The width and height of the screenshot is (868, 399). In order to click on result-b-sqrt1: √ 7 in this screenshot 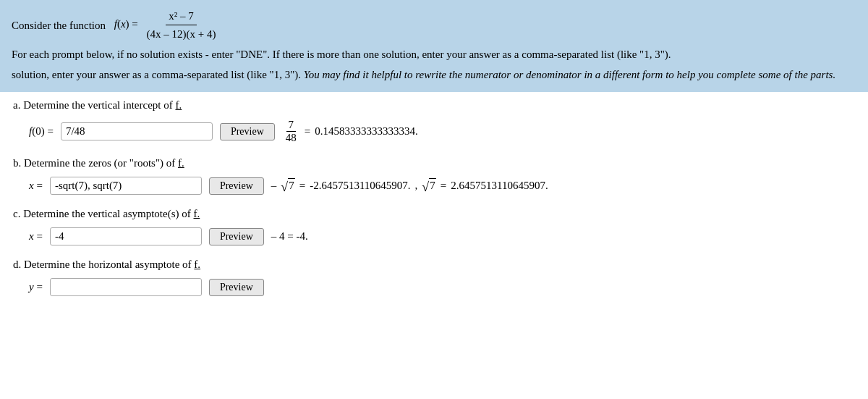, I will do `click(288, 185)`.